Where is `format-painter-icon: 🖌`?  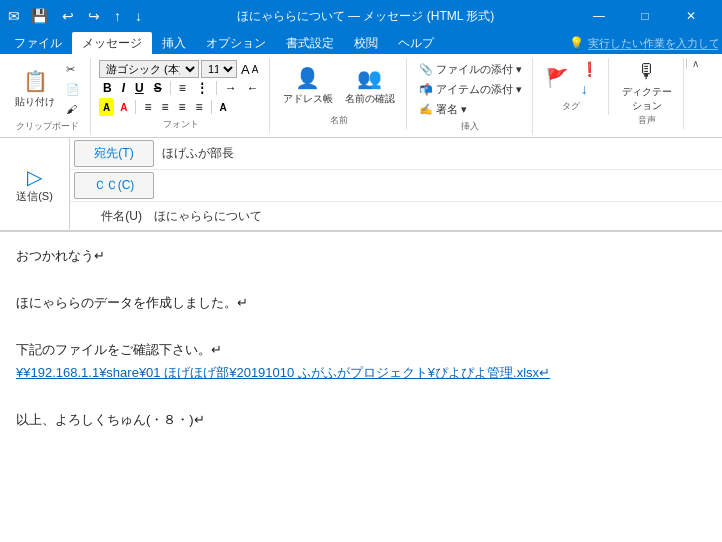
format-painter-icon: 🖌 is located at coordinates (72, 109).